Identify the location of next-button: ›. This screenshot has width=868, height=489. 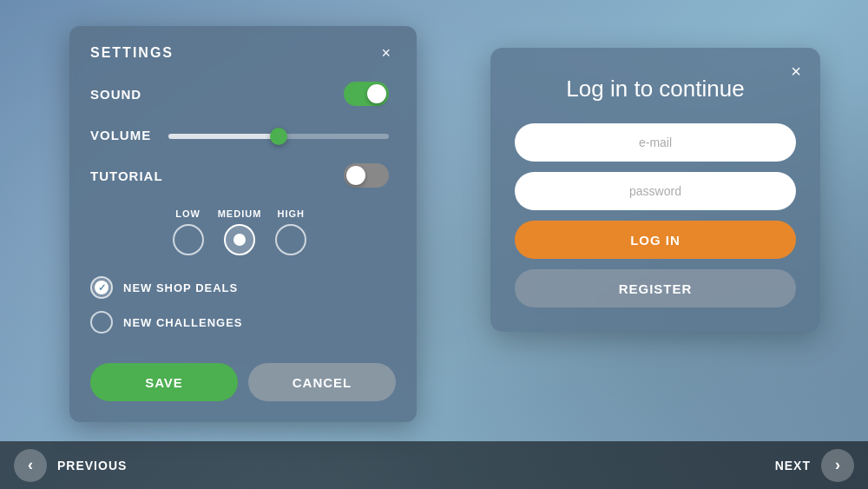
(838, 466).